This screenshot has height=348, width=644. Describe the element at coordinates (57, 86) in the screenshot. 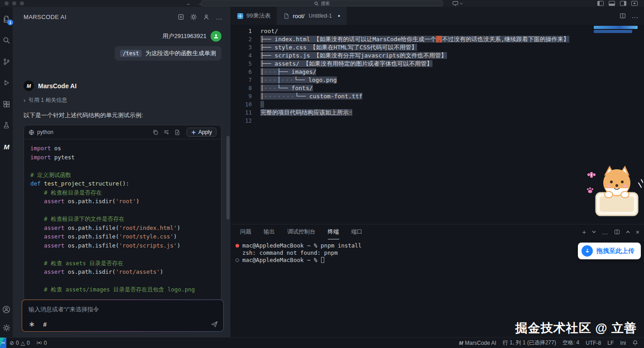

I see `assistant-name: MarsCode AI` at that location.